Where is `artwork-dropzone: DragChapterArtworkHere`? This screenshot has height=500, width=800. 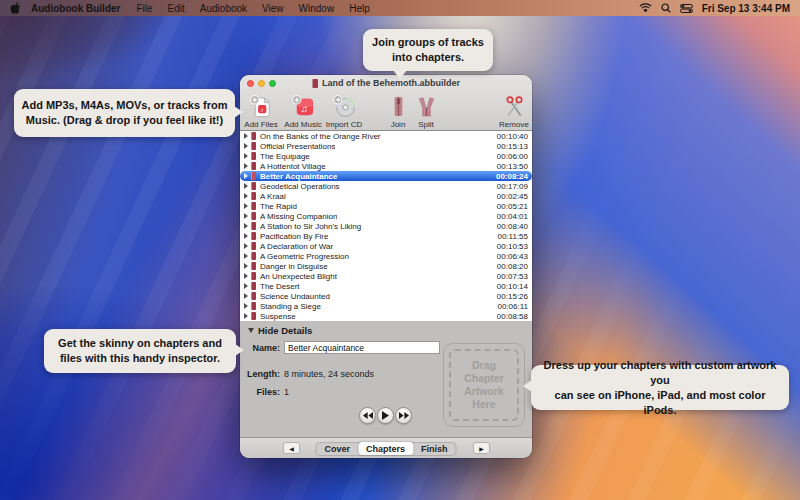 artwork-dropzone: DragChapterArtworkHere is located at coordinates (484, 385).